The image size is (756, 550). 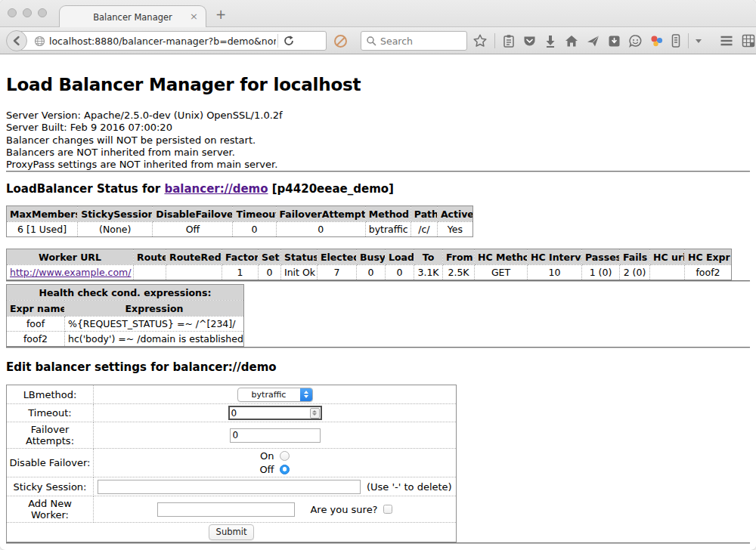 What do you see at coordinates (550, 41) in the screenshot?
I see `downloads-icon` at bounding box center [550, 41].